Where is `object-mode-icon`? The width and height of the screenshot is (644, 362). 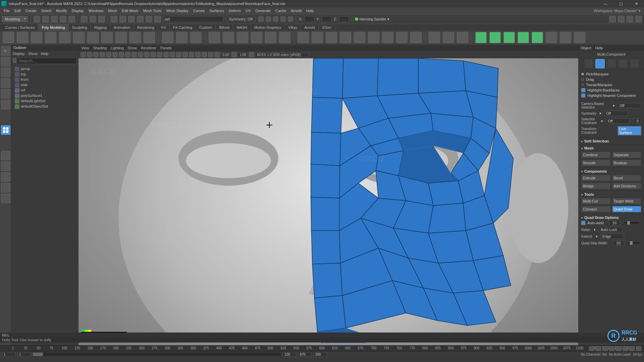
object-mode-icon is located at coordinates (589, 64).